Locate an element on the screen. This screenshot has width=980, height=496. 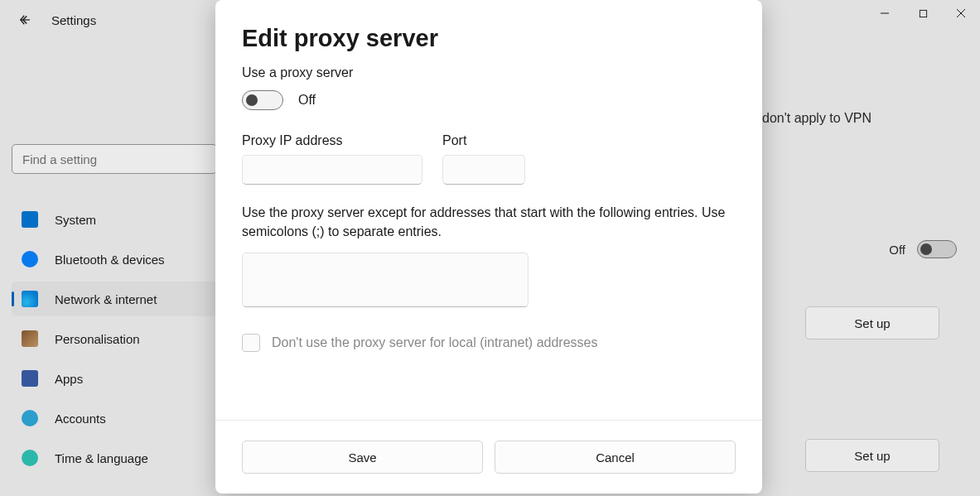
exceptions-input is located at coordinates (385, 280).